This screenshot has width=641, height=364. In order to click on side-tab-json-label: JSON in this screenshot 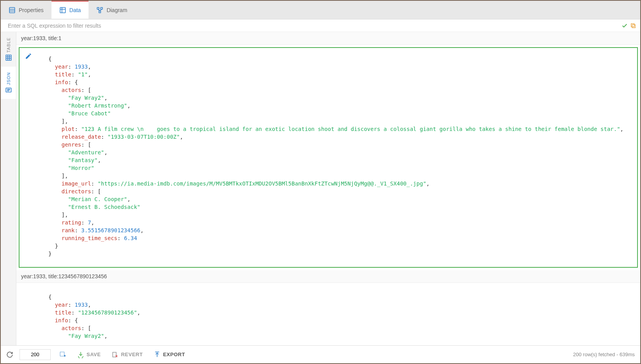, I will do `click(9, 79)`.